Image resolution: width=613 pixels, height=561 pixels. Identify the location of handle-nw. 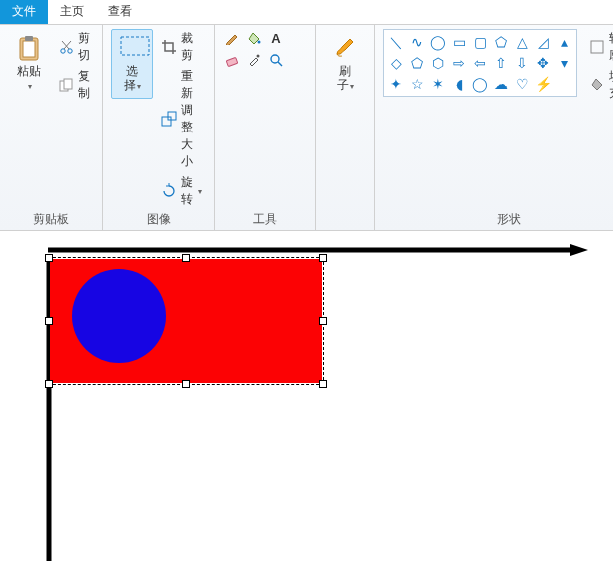
(49, 258).